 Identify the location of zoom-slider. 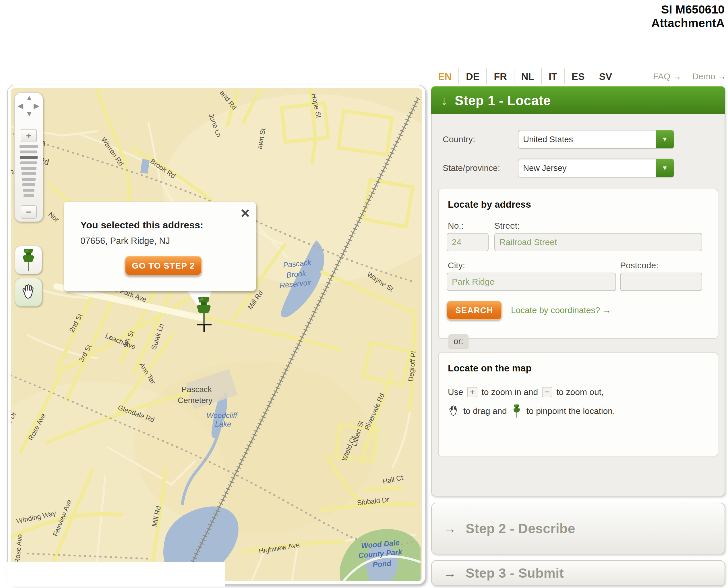
(28, 173).